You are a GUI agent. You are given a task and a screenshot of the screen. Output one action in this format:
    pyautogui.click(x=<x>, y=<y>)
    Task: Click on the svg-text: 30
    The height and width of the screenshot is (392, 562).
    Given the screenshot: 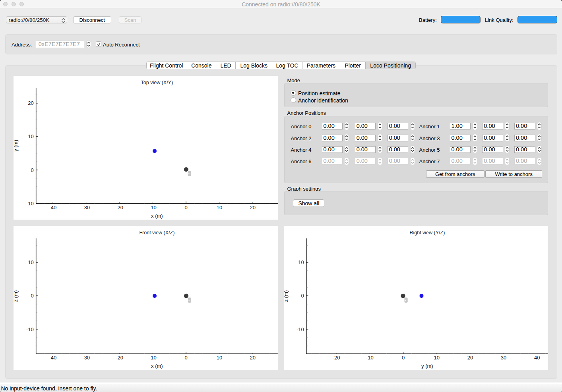 What is the action you would take?
    pyautogui.click(x=504, y=357)
    